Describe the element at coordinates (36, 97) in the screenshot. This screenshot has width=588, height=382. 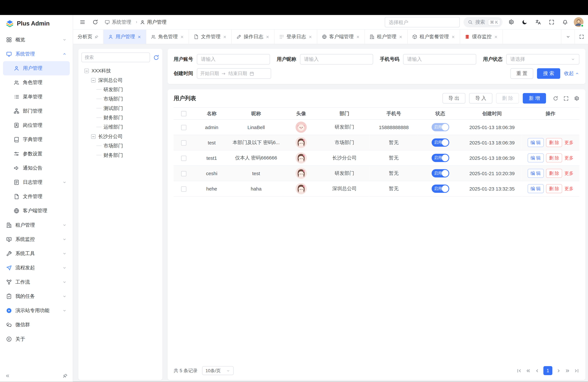
I see `sidebar-item: 菜单管理` at that location.